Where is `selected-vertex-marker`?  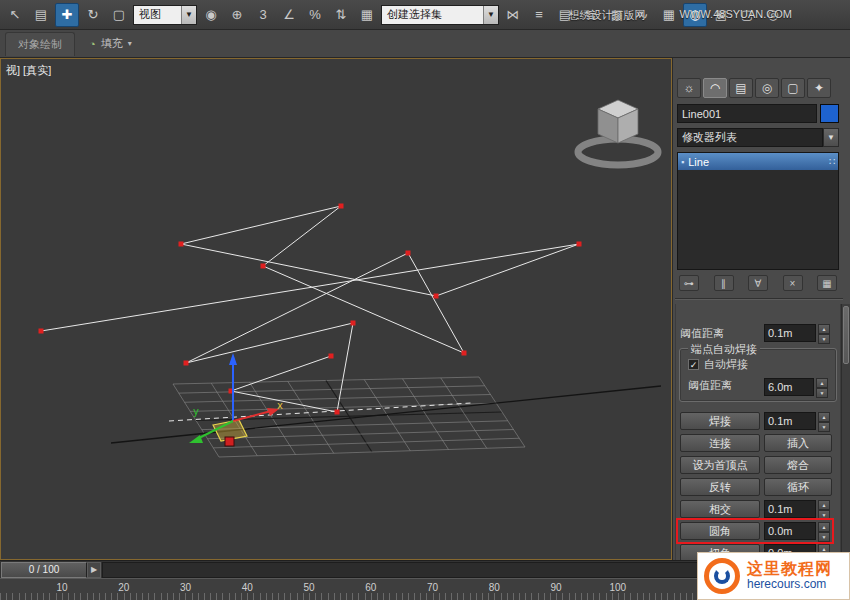 selected-vertex-marker is located at coordinates (230, 442).